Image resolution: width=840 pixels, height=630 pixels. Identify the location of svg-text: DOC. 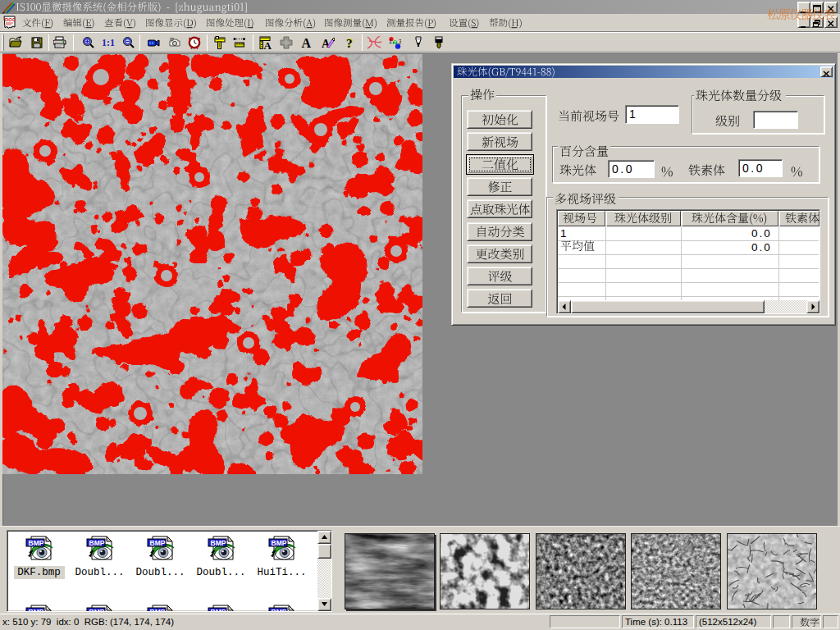
(10, 20).